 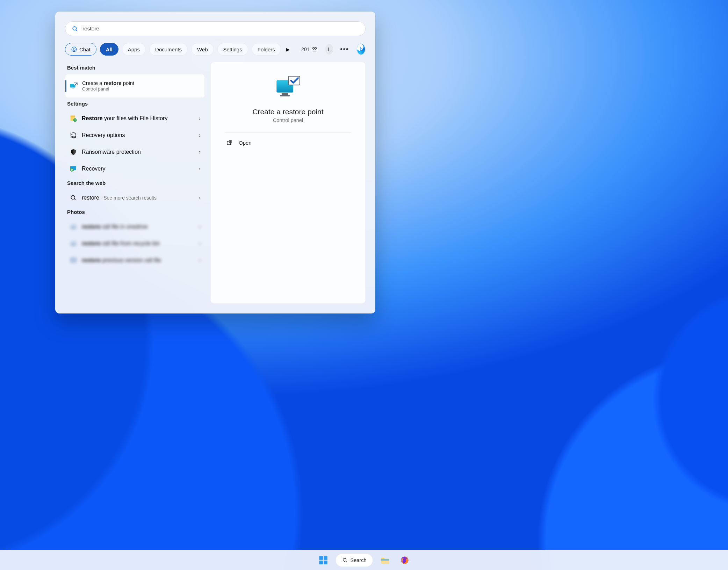 I want to click on user-avatar: L, so click(x=329, y=49).